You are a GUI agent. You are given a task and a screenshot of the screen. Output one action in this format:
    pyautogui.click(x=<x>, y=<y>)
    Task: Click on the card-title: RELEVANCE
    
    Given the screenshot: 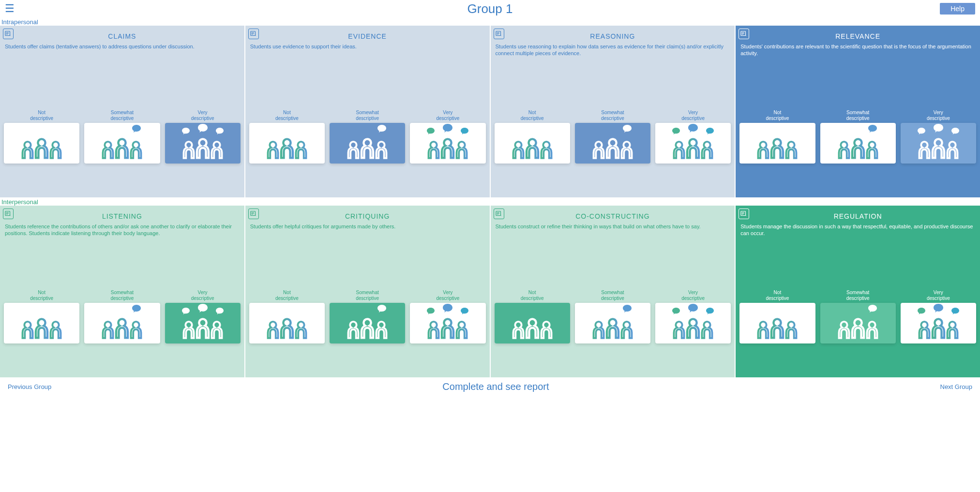 What is the action you would take?
    pyautogui.click(x=858, y=35)
    